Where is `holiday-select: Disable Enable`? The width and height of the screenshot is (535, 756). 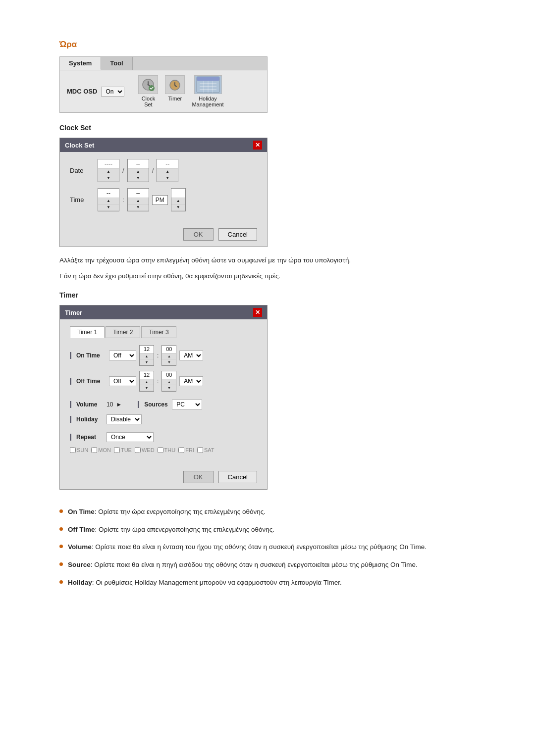
holiday-select: Disable Enable is located at coordinates (124, 419).